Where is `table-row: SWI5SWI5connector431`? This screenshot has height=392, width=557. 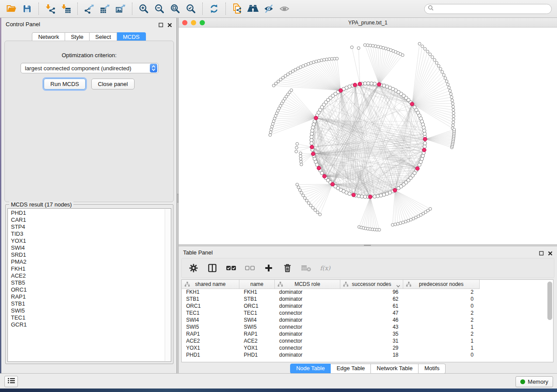
table-row: SWI5SWI5connector431 is located at coordinates (331, 327).